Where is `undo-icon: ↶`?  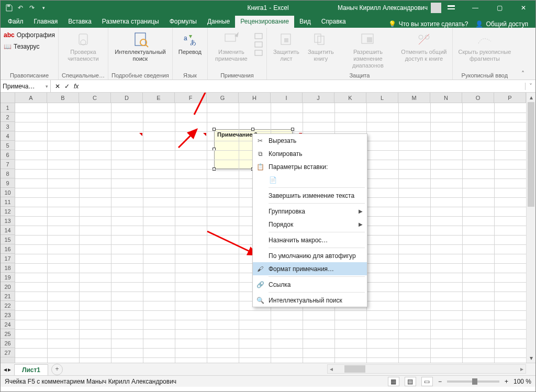
undo-icon: ↶ is located at coordinates (20, 8).